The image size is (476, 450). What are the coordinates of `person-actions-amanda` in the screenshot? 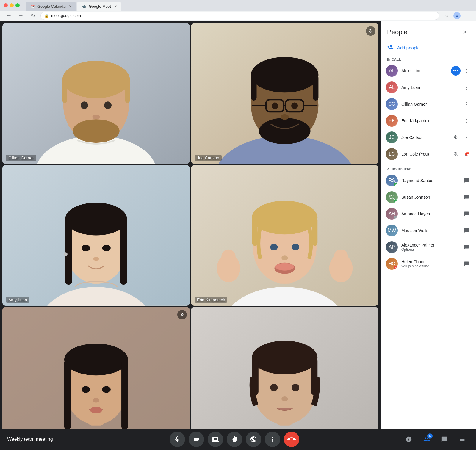 It's located at (466, 214).